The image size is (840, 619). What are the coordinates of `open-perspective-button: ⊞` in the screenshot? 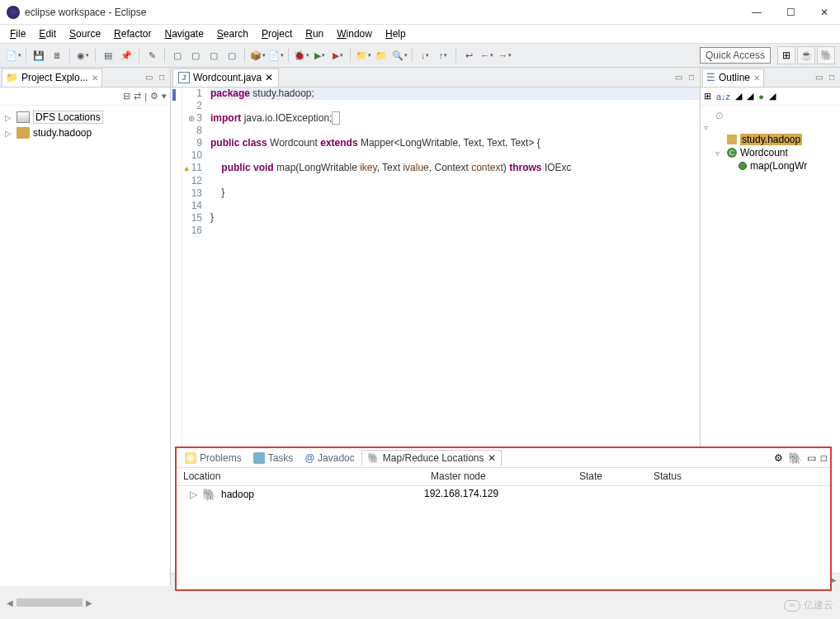 It's located at (786, 55).